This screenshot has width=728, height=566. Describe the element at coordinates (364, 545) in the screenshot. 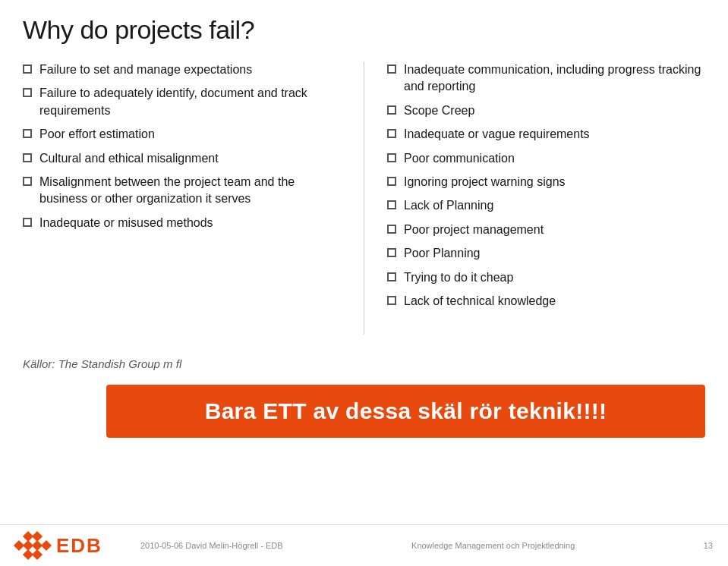

I see `footer: EDB 2010-05-06 David Melin-Högrell - EDB…` at that location.